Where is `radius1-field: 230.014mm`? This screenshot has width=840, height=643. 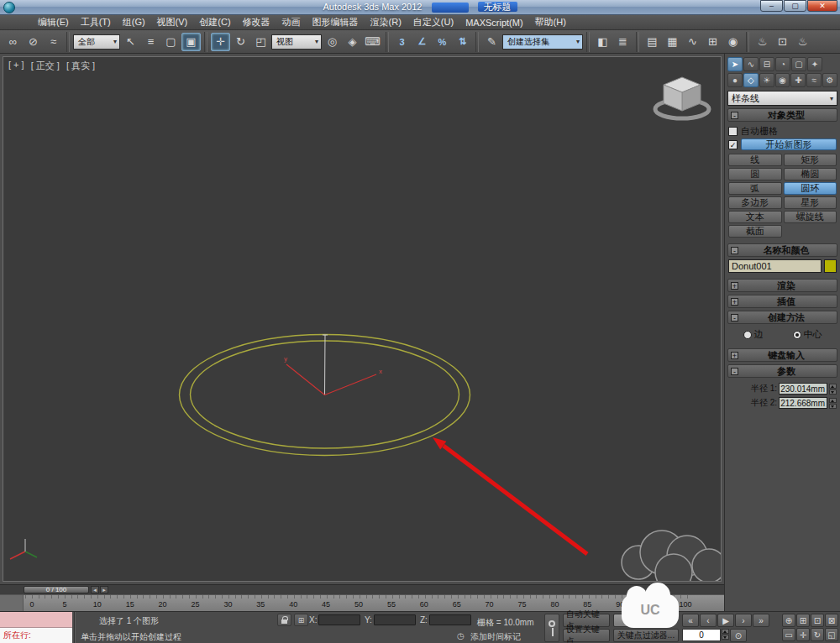
radius1-field: 230.014mm is located at coordinates (803, 389).